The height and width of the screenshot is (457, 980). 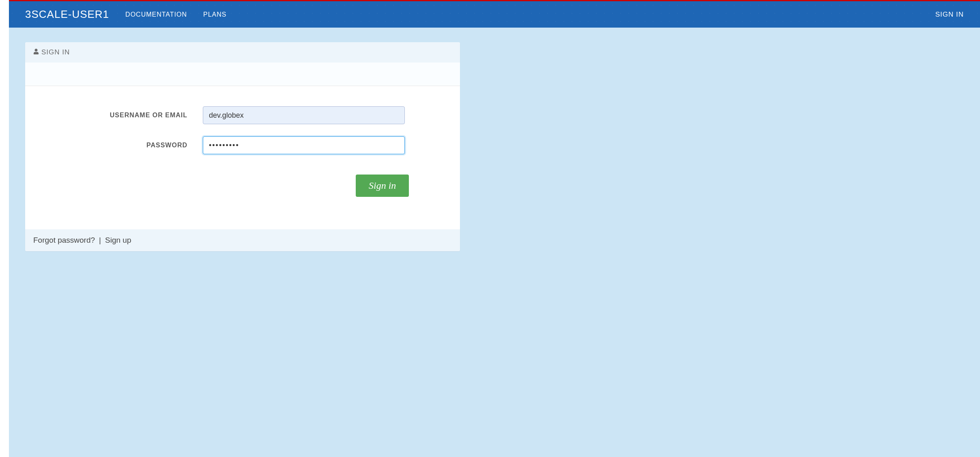 What do you see at coordinates (64, 240) in the screenshot?
I see `forgot-password-link: Forgot password?` at bounding box center [64, 240].